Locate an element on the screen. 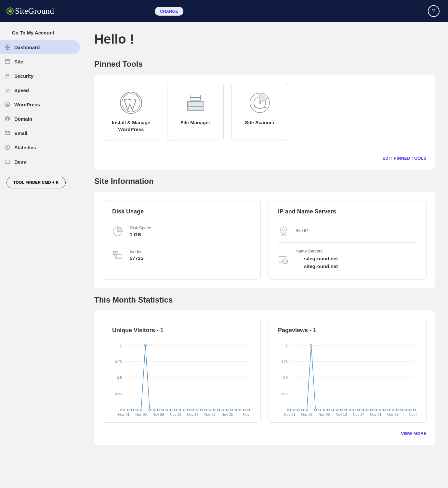 This screenshot has width=448, height=488. sidebar-item-wordpress: WordPress is located at coordinates (41, 104).